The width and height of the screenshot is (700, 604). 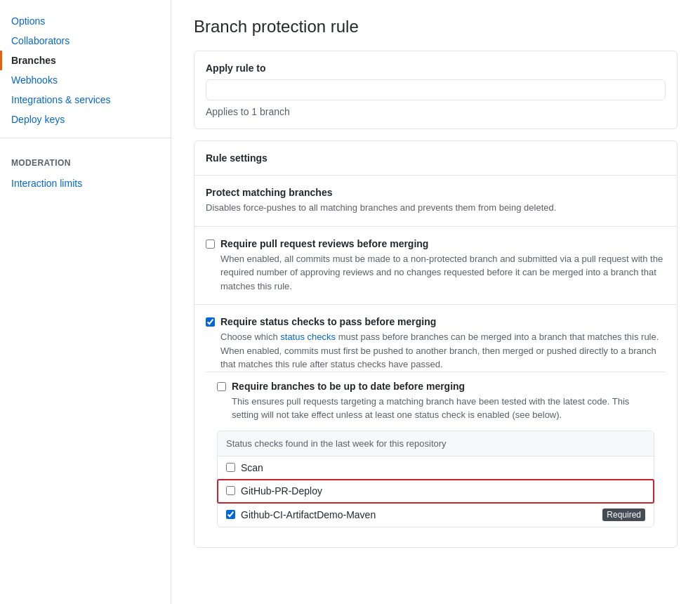 What do you see at coordinates (211, 322) in the screenshot?
I see `status-checks-checkbox` at bounding box center [211, 322].